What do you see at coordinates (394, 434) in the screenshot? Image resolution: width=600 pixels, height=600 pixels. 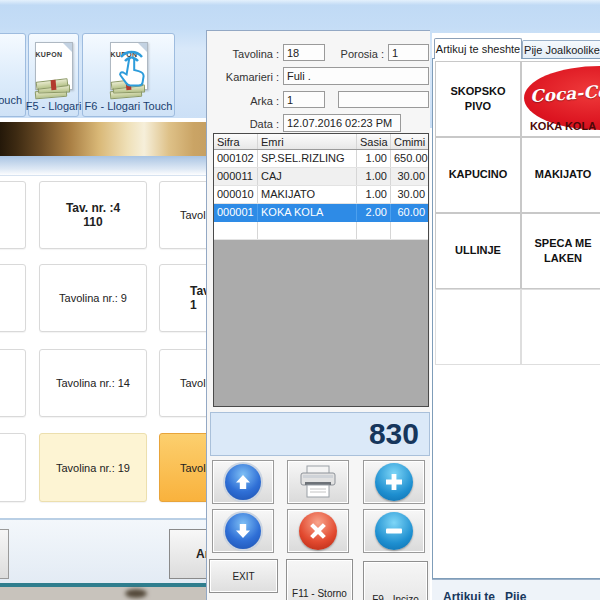 I see `order-total-value: 830` at bounding box center [394, 434].